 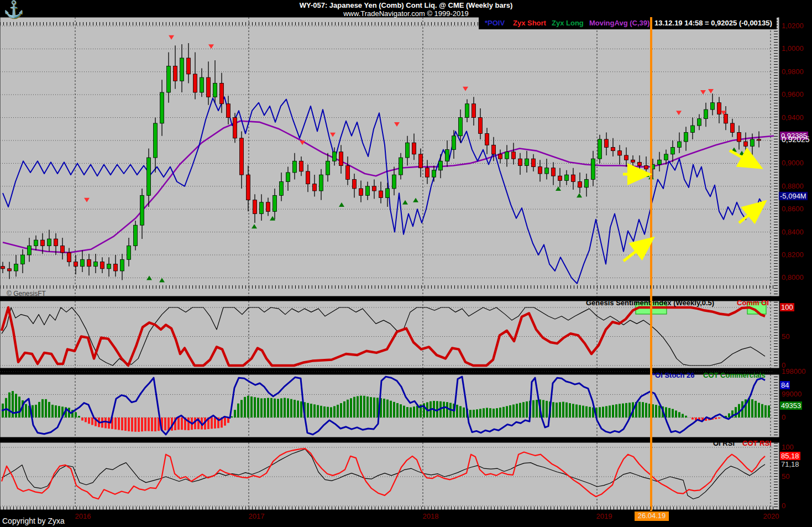 I want to click on oi-stoch-axis-label: 99000, so click(x=792, y=394).